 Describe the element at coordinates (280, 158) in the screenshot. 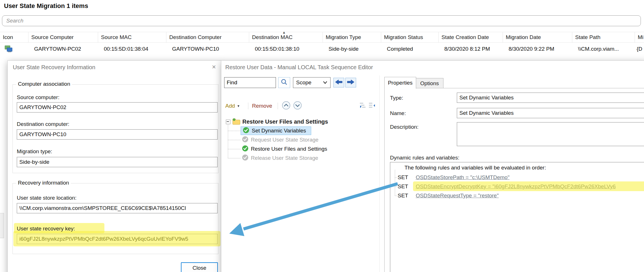

I see `tree-item-release-user-state-storage: Release User State Storage` at that location.